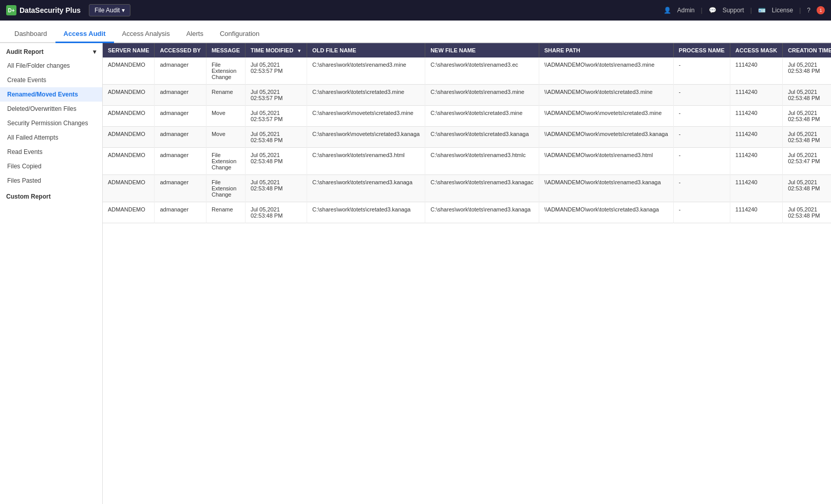  I want to click on tab-access-analysis: Access Analysis, so click(146, 34).